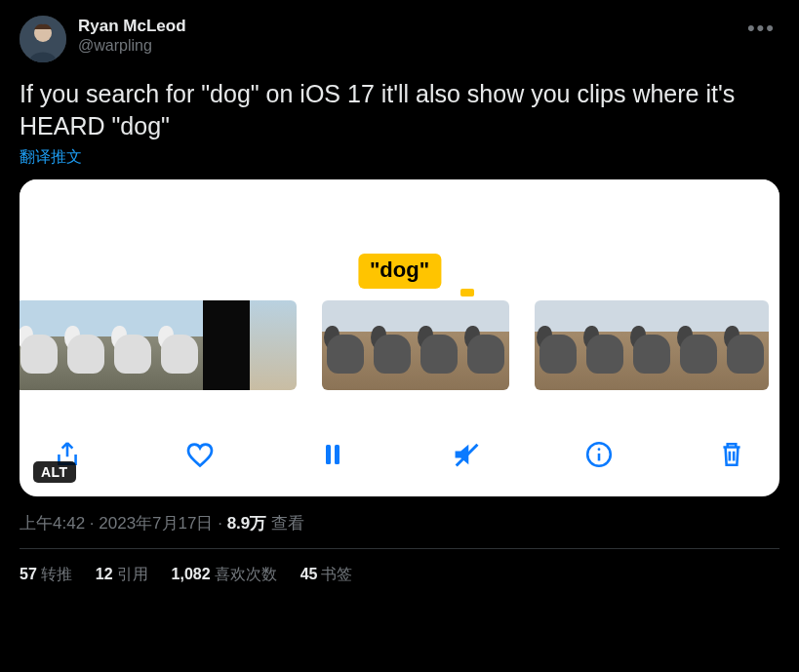 The height and width of the screenshot is (672, 799). I want to click on info-icon, so click(599, 455).